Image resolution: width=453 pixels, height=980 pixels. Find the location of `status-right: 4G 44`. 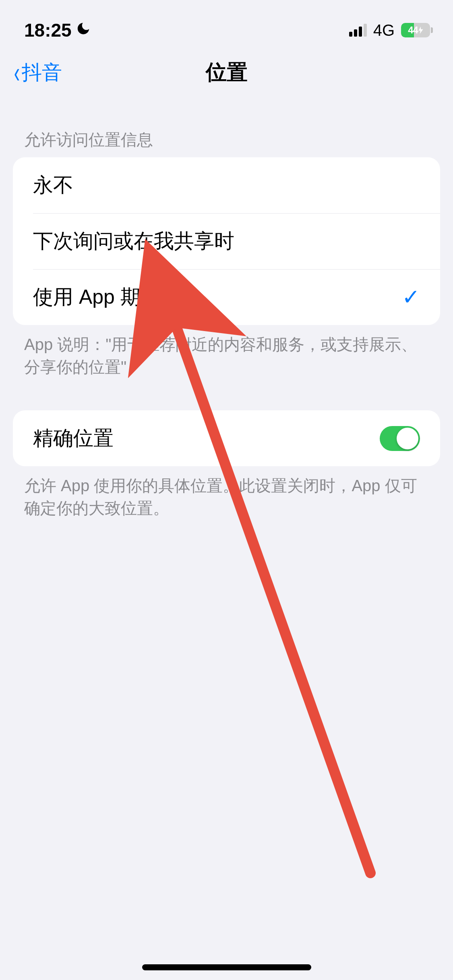

status-right: 4G 44 is located at coordinates (391, 31).